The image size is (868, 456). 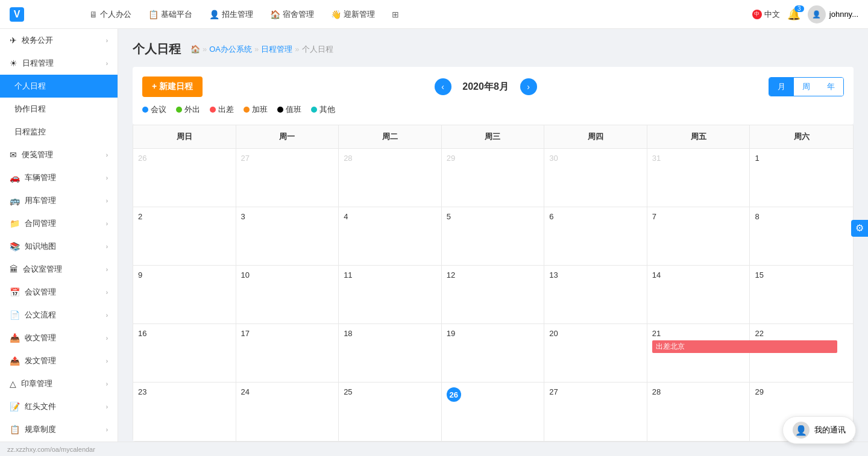 I want to click on calendar-day-cell: 20, so click(x=596, y=353).